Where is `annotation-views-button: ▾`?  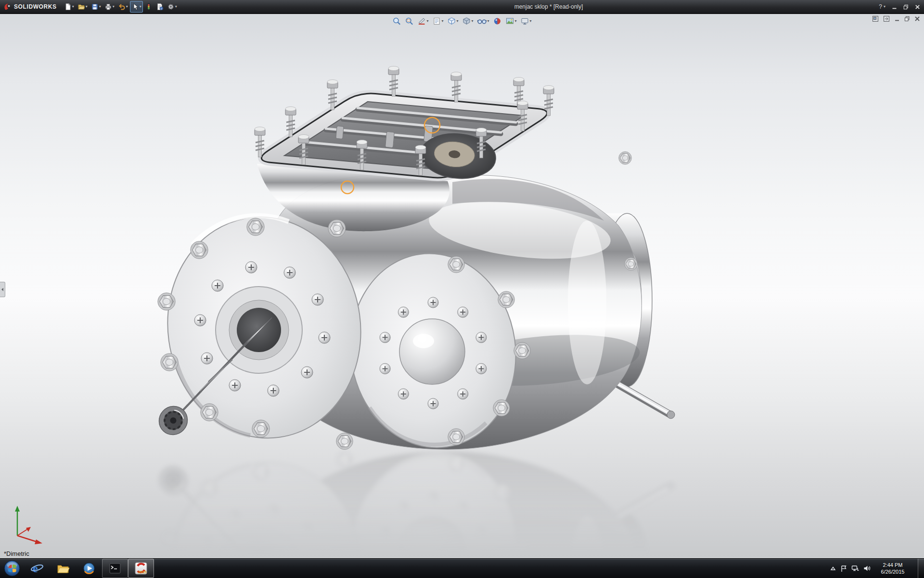 annotation-views-button: ▾ is located at coordinates (438, 21).